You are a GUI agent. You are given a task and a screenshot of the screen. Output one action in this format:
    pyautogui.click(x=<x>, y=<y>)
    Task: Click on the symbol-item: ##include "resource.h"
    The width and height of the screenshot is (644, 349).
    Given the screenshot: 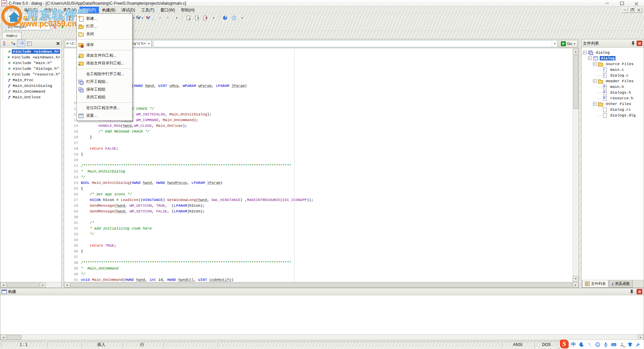 What is the action you would take?
    pyautogui.click(x=31, y=74)
    